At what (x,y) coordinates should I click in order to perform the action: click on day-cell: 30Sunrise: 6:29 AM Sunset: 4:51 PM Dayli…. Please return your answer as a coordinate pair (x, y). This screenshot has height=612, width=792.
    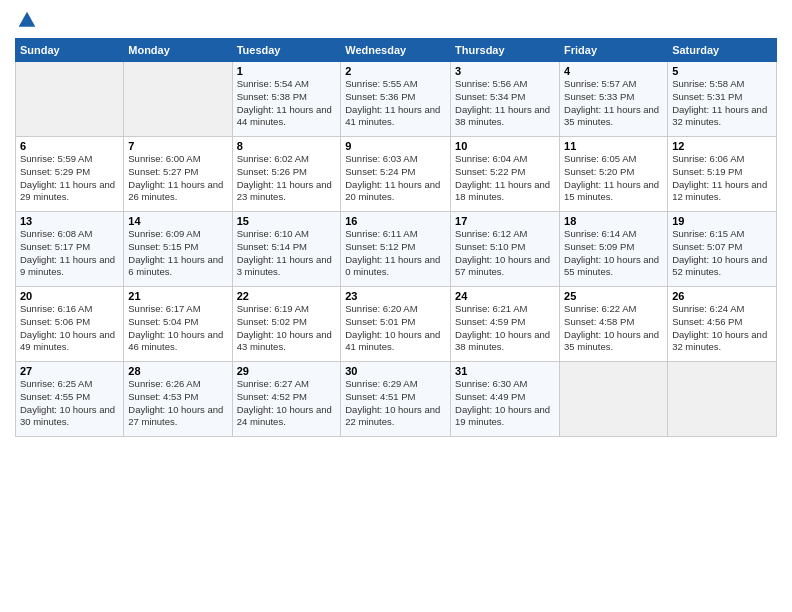
    Looking at the image, I should click on (396, 400).